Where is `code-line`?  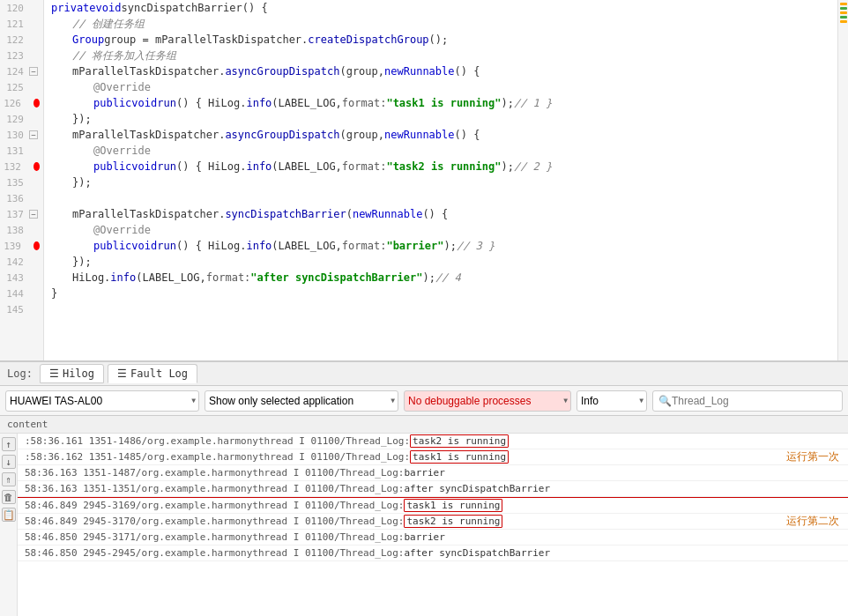
code-line is located at coordinates (444, 198).